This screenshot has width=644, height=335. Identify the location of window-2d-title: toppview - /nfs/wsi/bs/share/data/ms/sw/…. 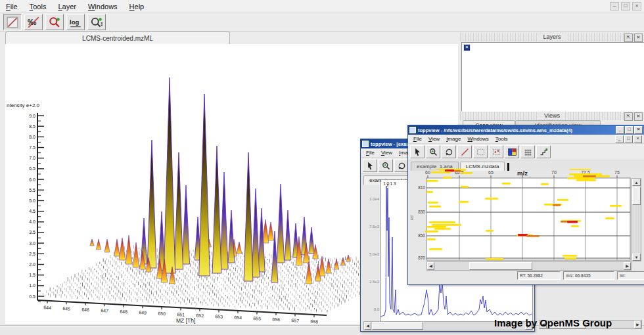
(495, 130).